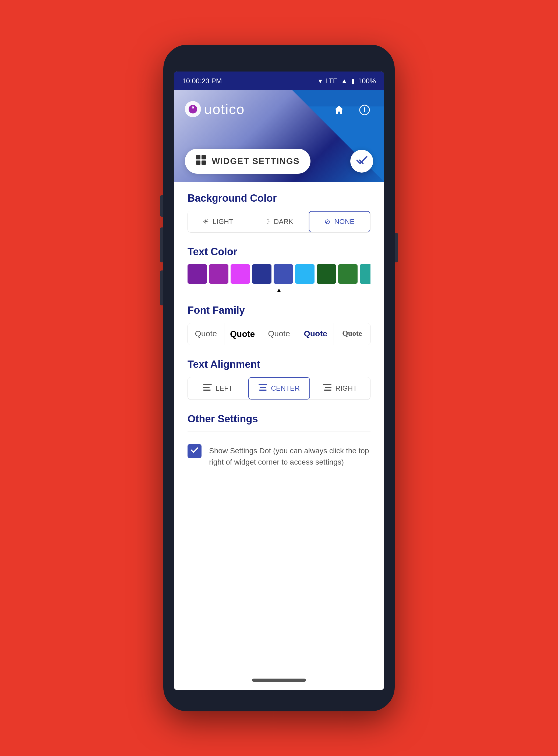  I want to click on align-right-icon, so click(327, 388).